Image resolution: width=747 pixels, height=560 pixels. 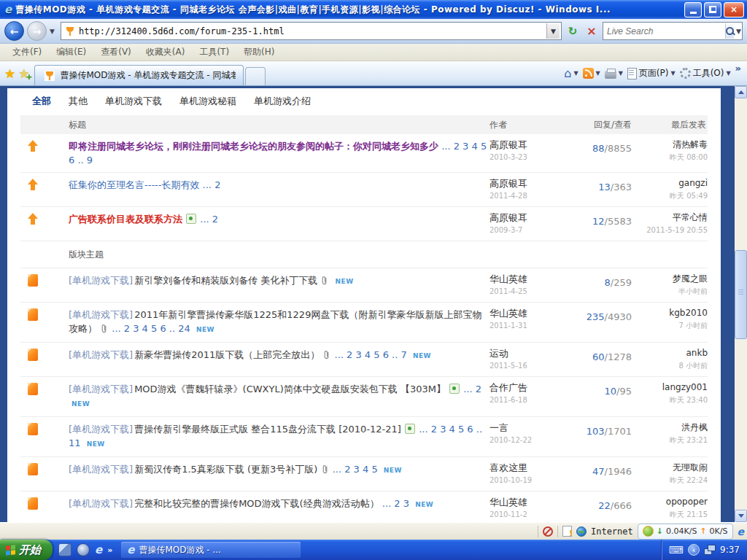 I want to click on menu-file: 文件(F), so click(x=27, y=52).